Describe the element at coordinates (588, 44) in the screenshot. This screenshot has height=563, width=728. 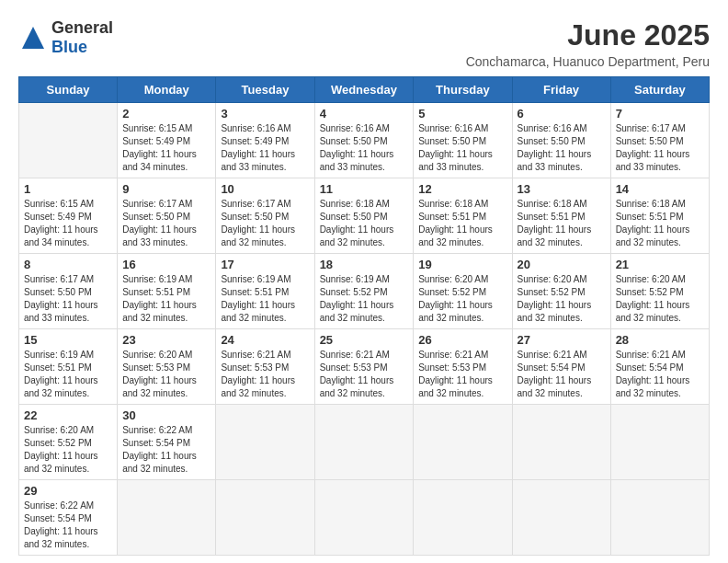
I see `title-area: June 2025 Conchamarca, Huanuco Departmen…` at that location.